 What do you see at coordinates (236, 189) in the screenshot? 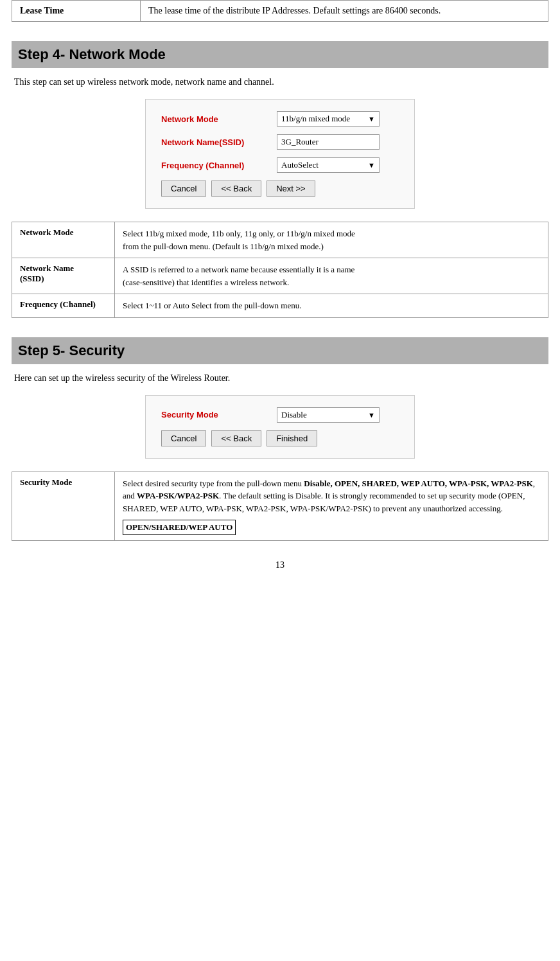
I see `step4-back-button: << Back` at bounding box center [236, 189].